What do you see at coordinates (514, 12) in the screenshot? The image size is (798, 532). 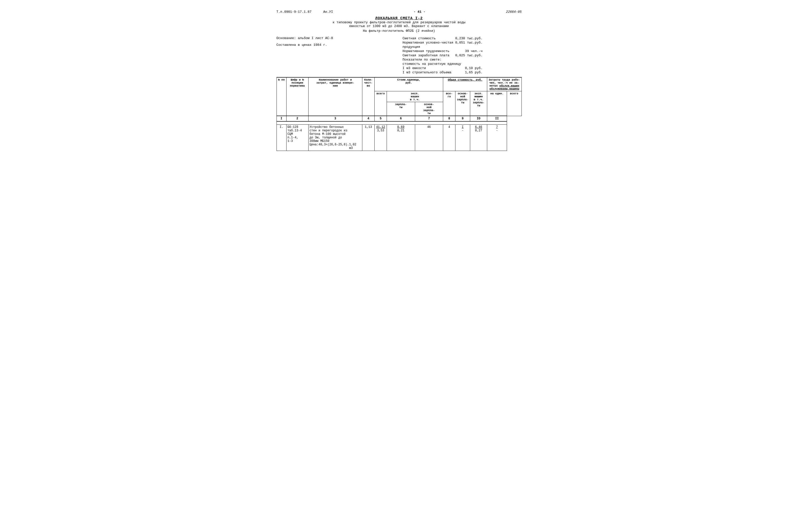 I see `header-right: 22664-05` at bounding box center [514, 12].